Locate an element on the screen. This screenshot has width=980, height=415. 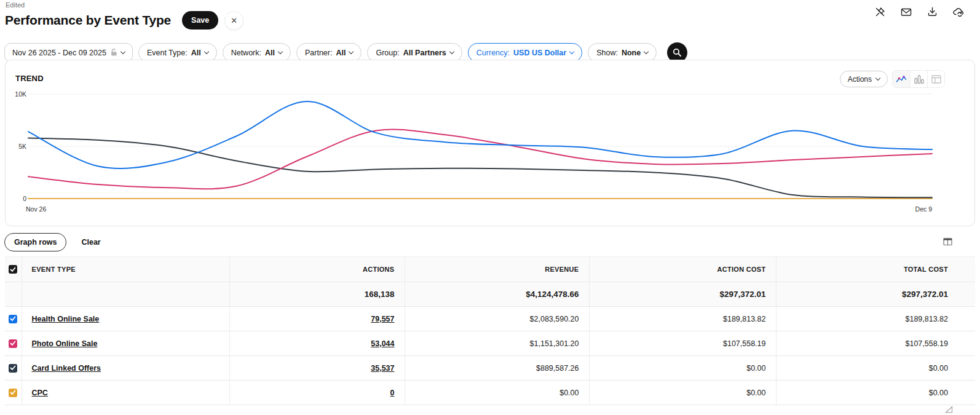
graph-rows-button: Graph rows is located at coordinates (36, 242).